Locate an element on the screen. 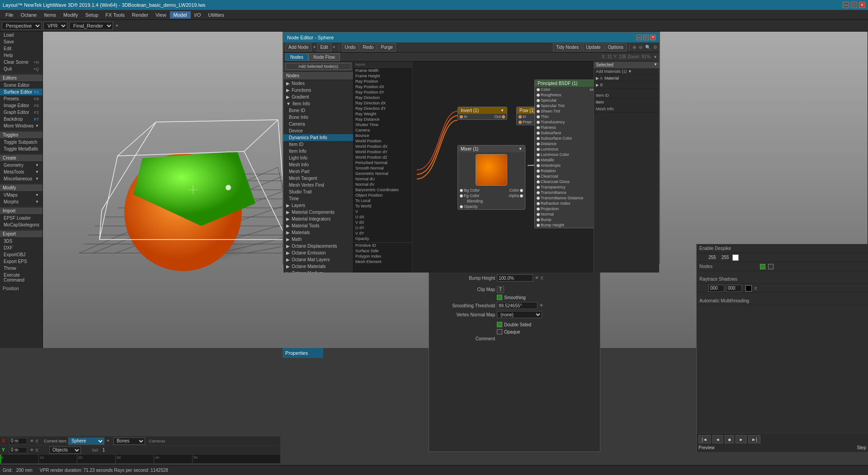  bone-info-item: Bone Info is located at coordinates (318, 118).